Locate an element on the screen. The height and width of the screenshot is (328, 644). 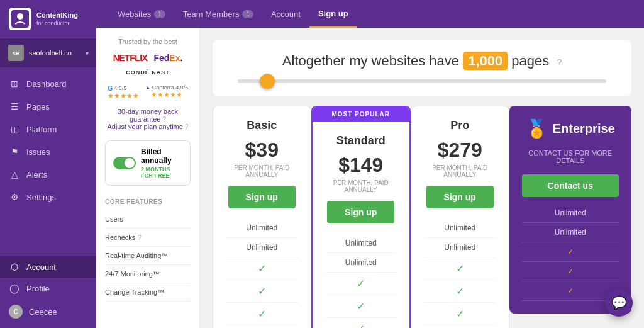
sidebar-item-ceecee: C Ceecee is located at coordinates (48, 312).